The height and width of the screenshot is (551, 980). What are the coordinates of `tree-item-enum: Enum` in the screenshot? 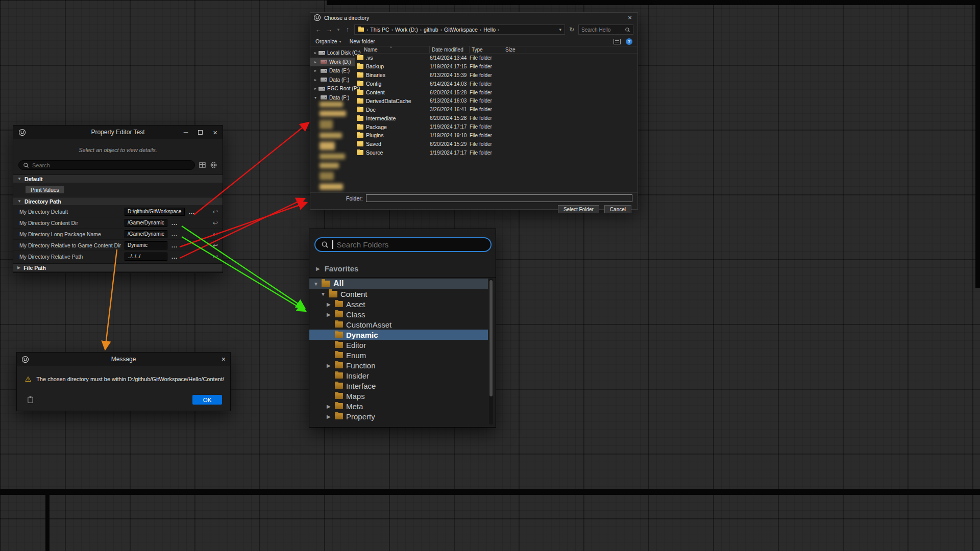 It's located at (399, 355).